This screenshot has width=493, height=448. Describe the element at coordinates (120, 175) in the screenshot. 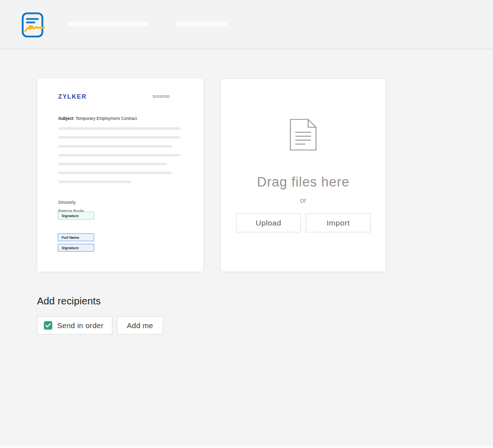

I see `document-preview-card: ZYLKER 31/03/2020 Subject: Temporary Emp…` at that location.